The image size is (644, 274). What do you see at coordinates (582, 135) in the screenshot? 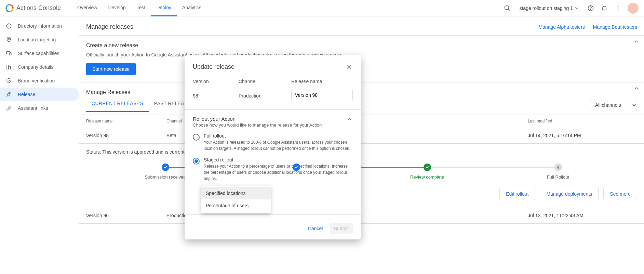
I see `cell-modified: Jul 14, 2021, 5:16:14 PM` at bounding box center [582, 135].